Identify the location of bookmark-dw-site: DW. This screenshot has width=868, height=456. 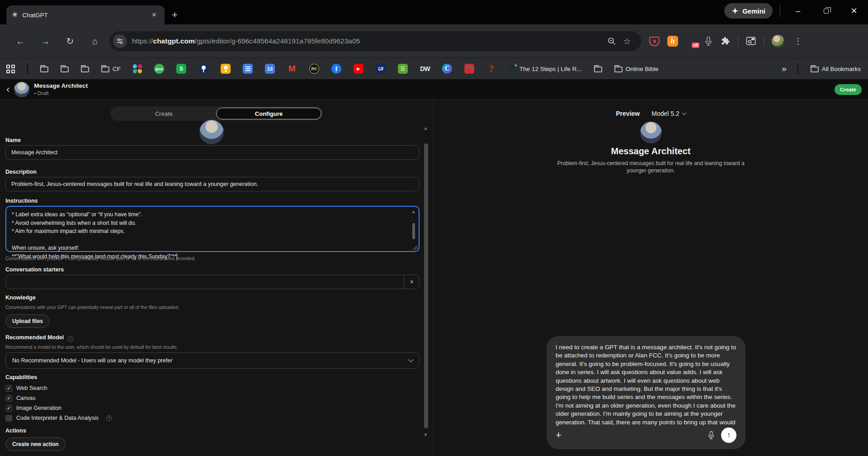
(425, 69).